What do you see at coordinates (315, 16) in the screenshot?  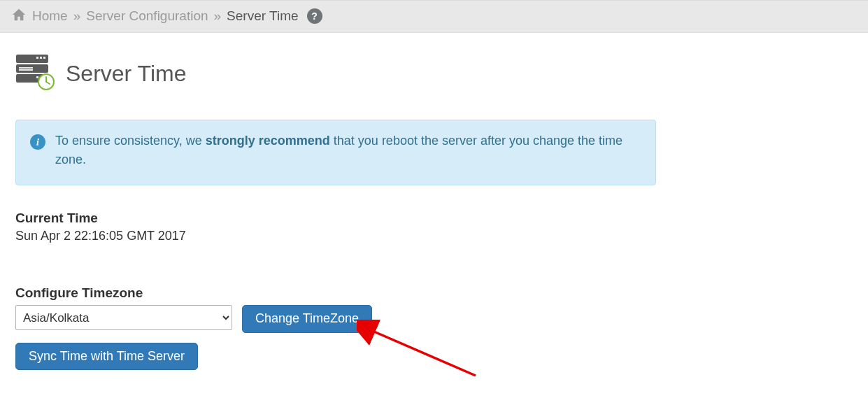 I see `help-icon: ?` at bounding box center [315, 16].